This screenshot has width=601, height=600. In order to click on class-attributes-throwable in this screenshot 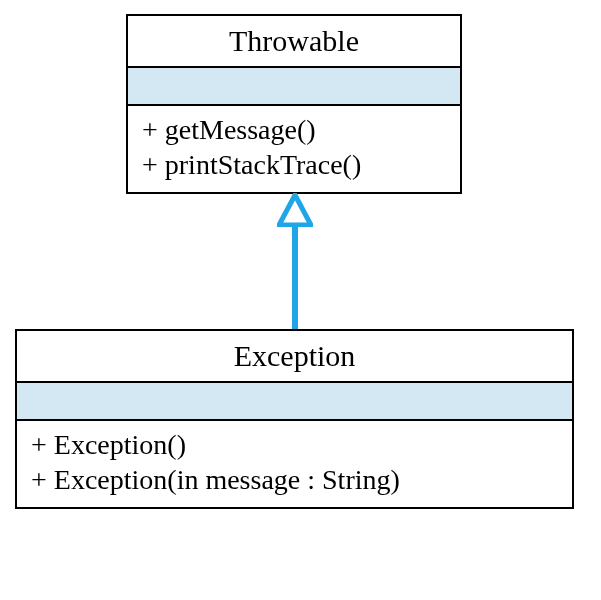, I will do `click(294, 87)`.